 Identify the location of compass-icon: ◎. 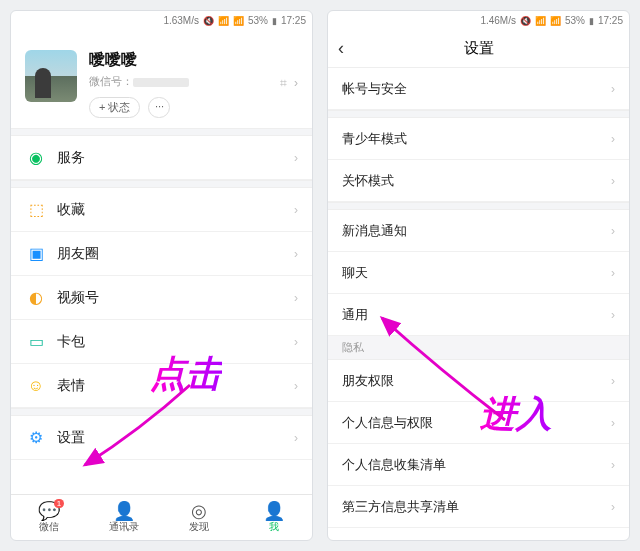
(199, 511).